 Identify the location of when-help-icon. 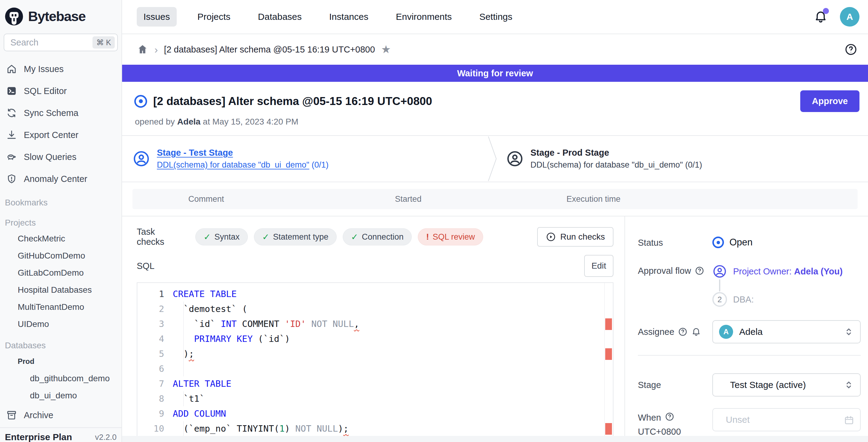
(670, 418).